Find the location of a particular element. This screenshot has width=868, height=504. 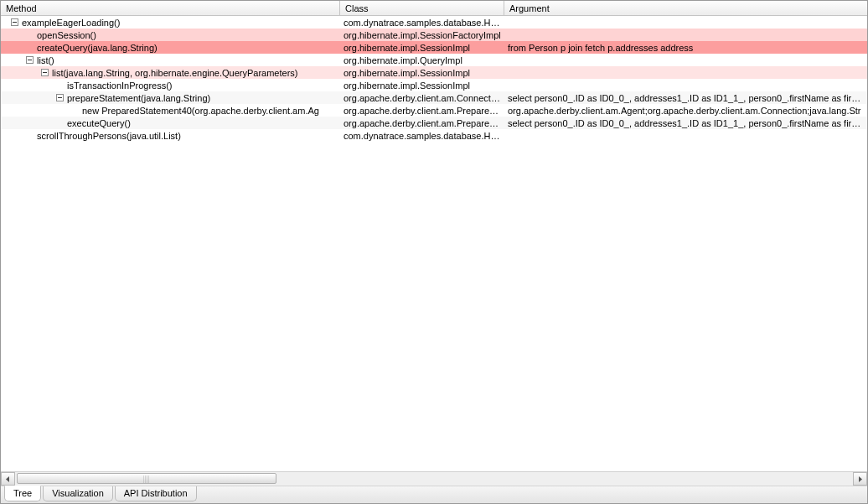

class-label: org.hibernate.impl.QueryImpl is located at coordinates (422, 60).